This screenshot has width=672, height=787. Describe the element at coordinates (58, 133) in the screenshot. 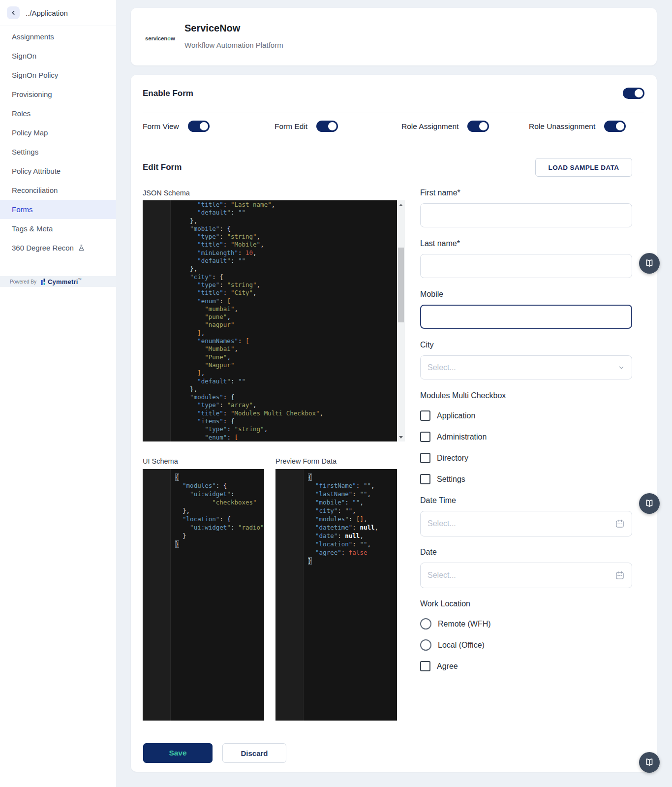

I see `sidebar-item-policy-map: Policy Map` at that location.